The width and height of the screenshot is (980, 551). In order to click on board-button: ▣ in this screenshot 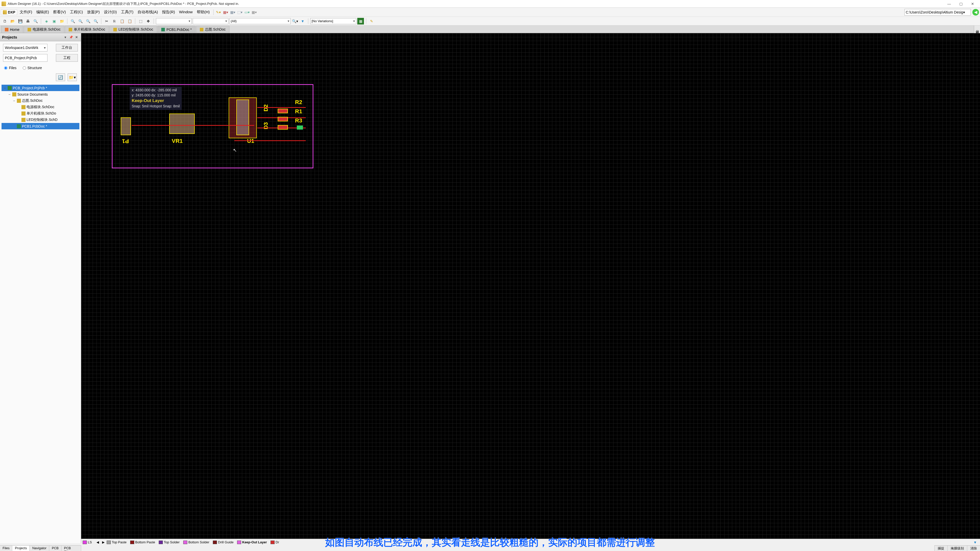, I will do `click(54, 21)`.